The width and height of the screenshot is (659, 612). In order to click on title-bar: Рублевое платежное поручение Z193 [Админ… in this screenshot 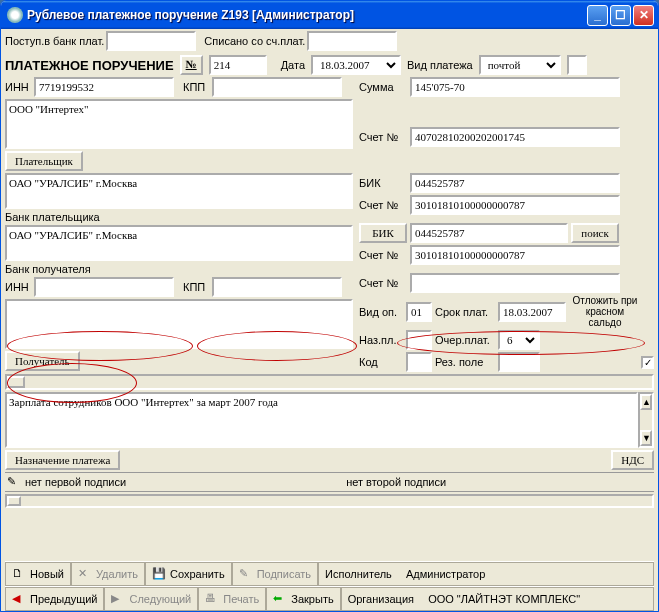, I will do `click(330, 15)`.